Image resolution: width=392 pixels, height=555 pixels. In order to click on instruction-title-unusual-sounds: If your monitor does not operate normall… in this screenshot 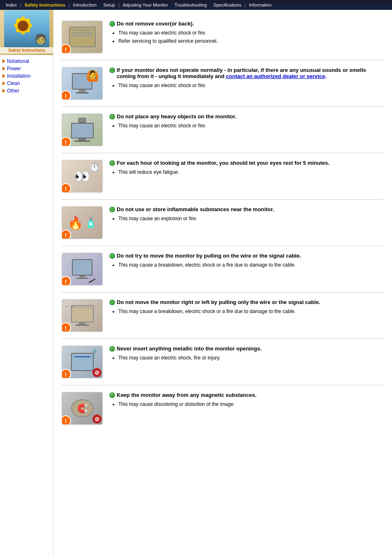, I will do `click(247, 73)`.